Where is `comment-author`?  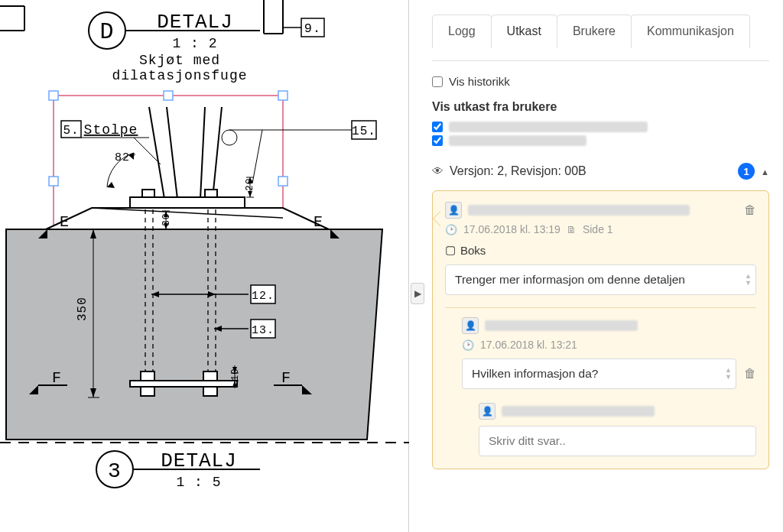
comment-author is located at coordinates (579, 210).